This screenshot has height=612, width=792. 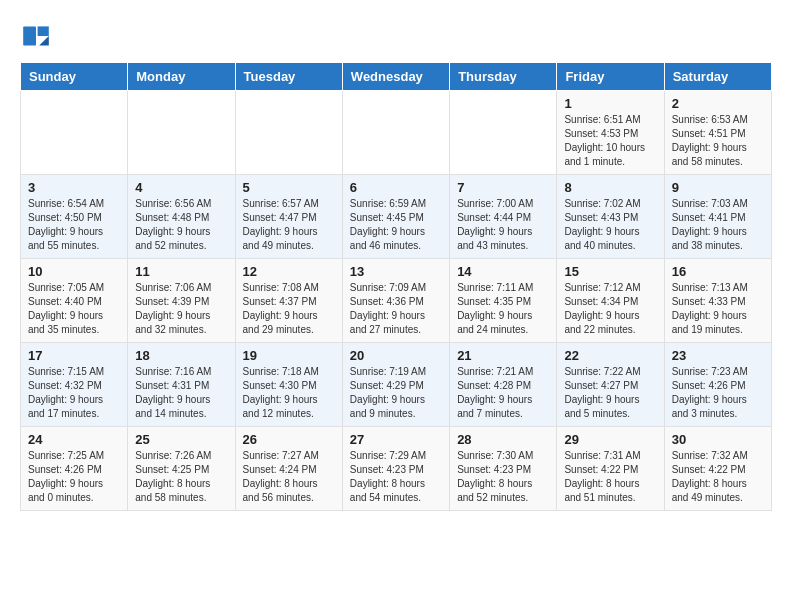 I want to click on day-info: Sunrise: 7:18 AM Sunset: 4:30 PM Dayligh…, so click(x=289, y=393).